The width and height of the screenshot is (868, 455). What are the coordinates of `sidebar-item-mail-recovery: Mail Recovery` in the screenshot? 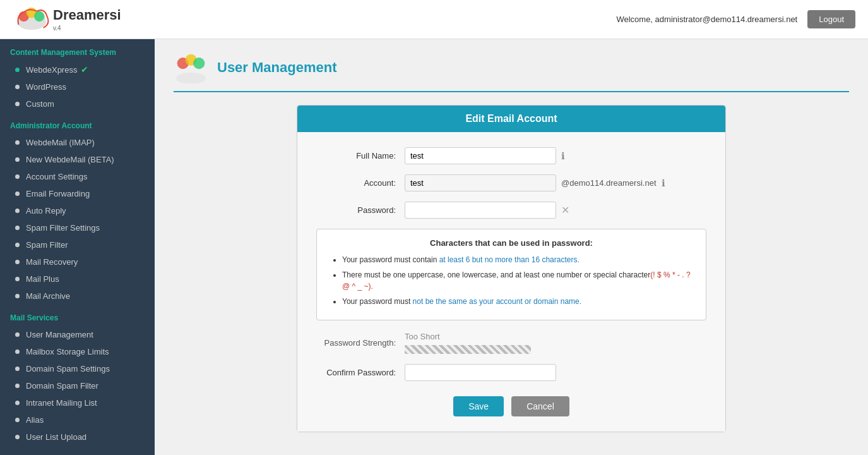 It's located at (77, 262).